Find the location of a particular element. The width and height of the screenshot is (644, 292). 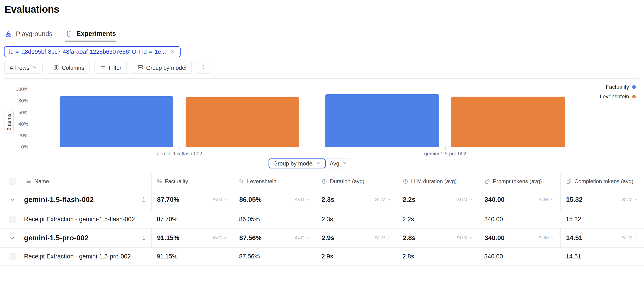

bar-factuality-gemini-1.5-pro-002 is located at coordinates (382, 121).